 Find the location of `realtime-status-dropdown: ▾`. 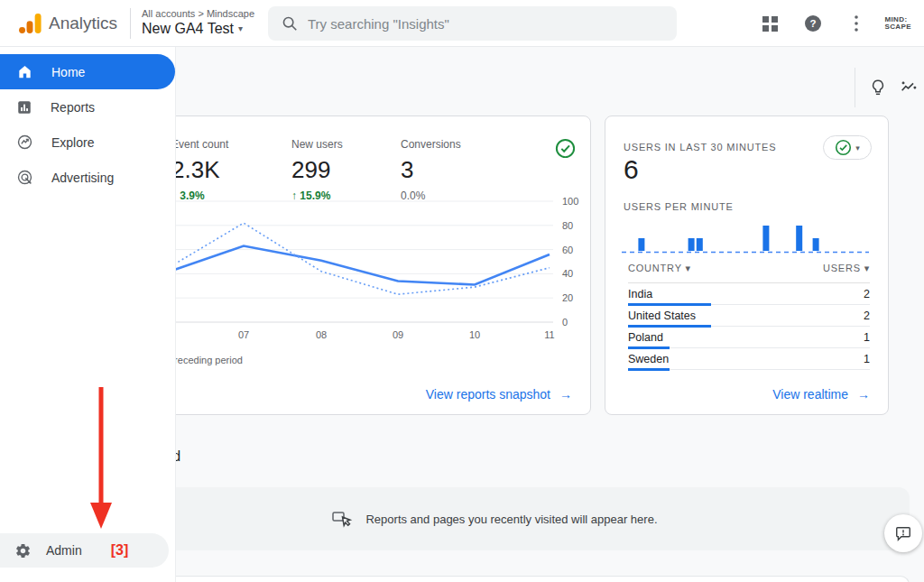

realtime-status-dropdown: ▾ is located at coordinates (847, 148).